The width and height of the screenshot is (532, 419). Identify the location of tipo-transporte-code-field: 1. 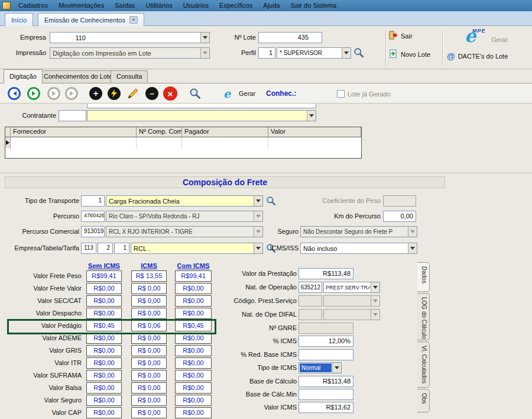
(93, 201).